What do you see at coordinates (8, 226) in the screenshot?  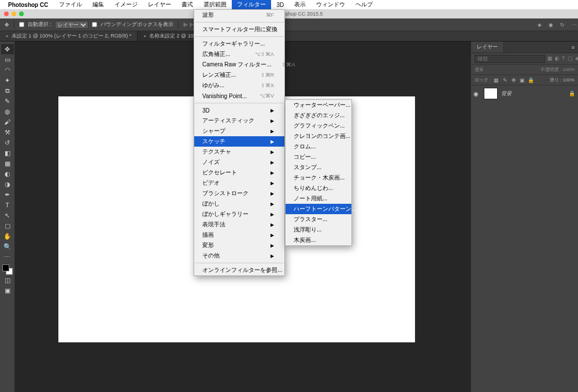 I see `shape-tool: ▢` at bounding box center [8, 226].